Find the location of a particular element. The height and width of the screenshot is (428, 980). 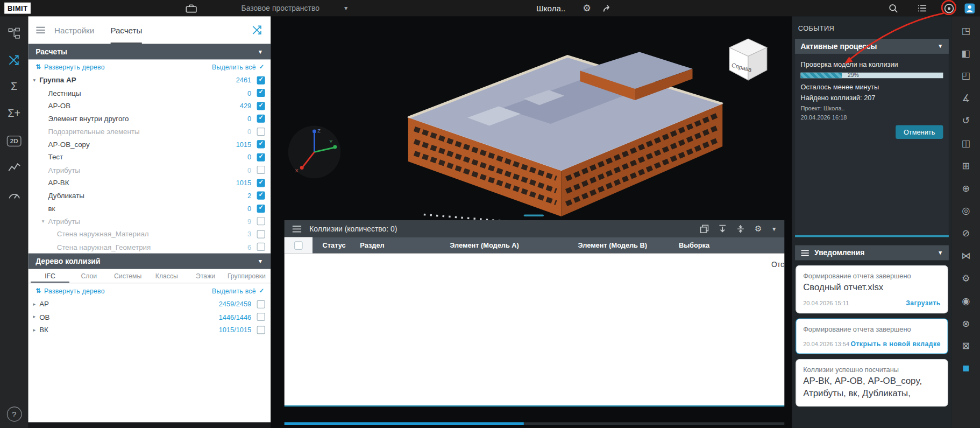

notification-action-link: Загрузить is located at coordinates (923, 303).